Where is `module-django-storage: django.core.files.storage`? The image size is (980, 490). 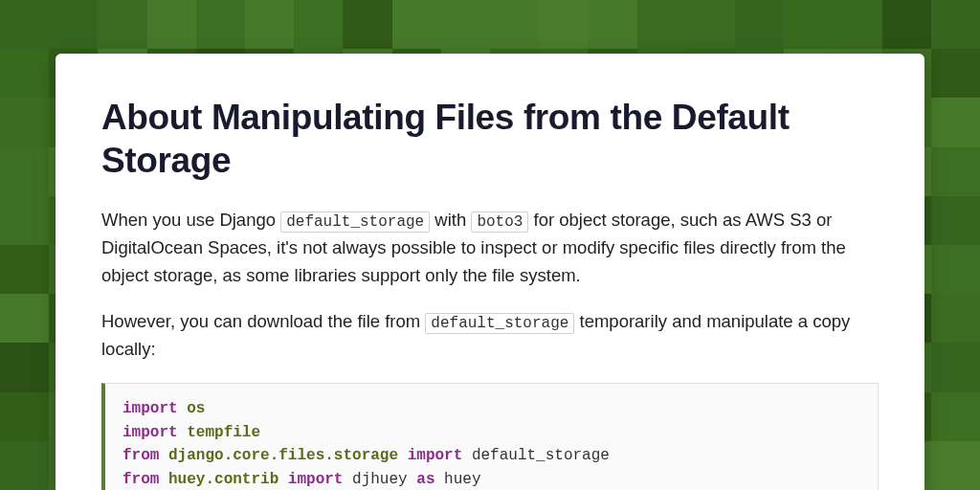 module-django-storage: django.core.files.storage is located at coordinates (283, 456).